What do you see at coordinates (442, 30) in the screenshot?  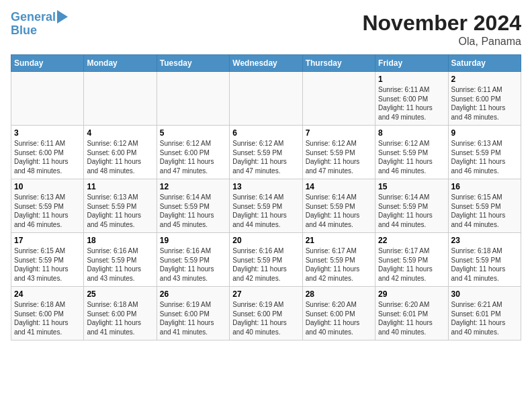 I see `title-block: November 2024 Ola, Panama` at bounding box center [442, 30].